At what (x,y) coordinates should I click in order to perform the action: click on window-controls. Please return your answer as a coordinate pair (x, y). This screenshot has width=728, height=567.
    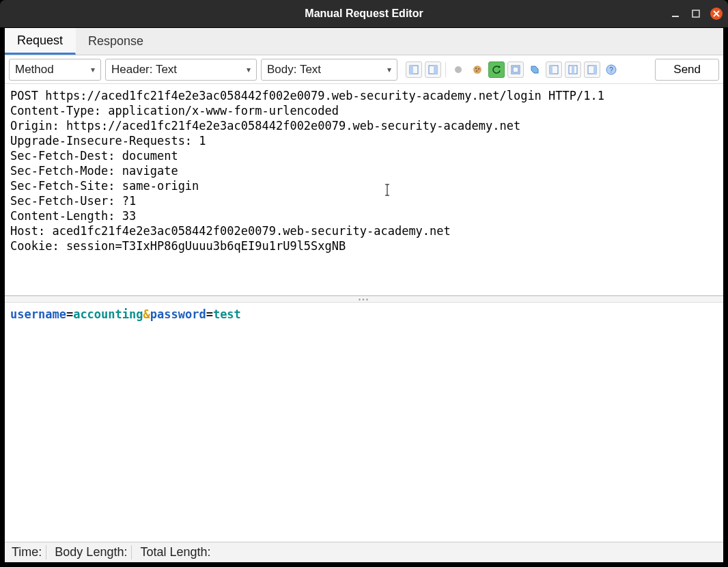
    Looking at the image, I should click on (696, 14).